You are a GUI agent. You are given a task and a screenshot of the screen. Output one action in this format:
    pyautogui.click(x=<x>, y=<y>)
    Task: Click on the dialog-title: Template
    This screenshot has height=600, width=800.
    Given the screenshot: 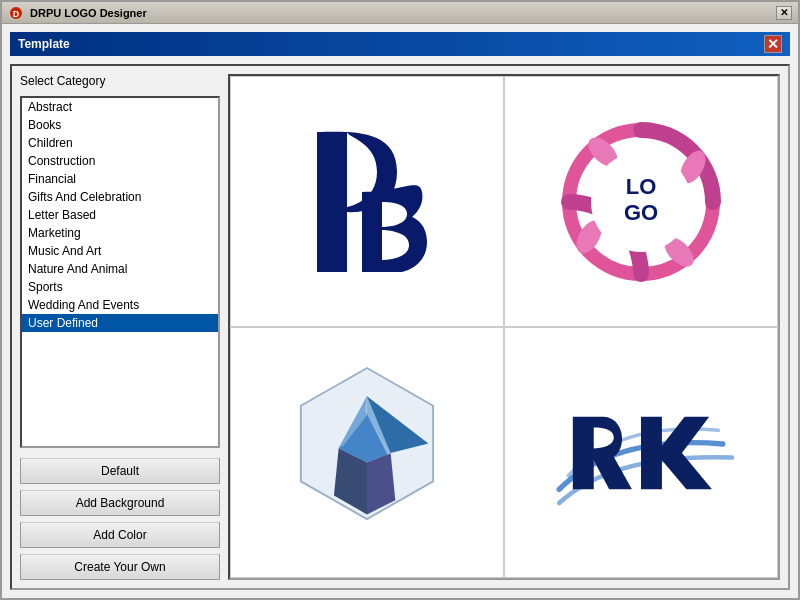 What is the action you would take?
    pyautogui.click(x=391, y=44)
    